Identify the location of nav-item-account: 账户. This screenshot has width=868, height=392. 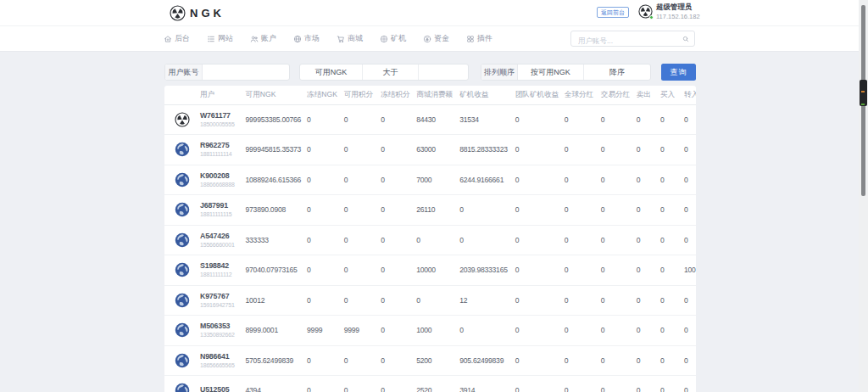
(263, 39).